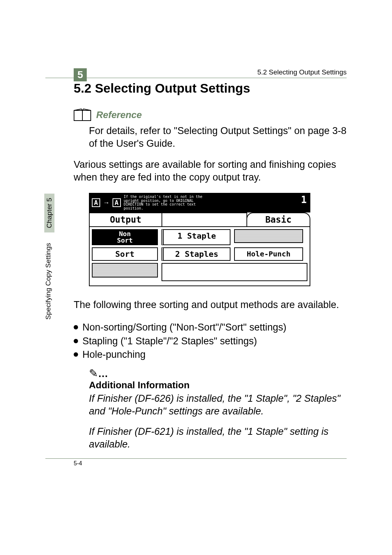  What do you see at coordinates (125, 220) in the screenshot?
I see `tab-output: Output` at bounding box center [125, 220].